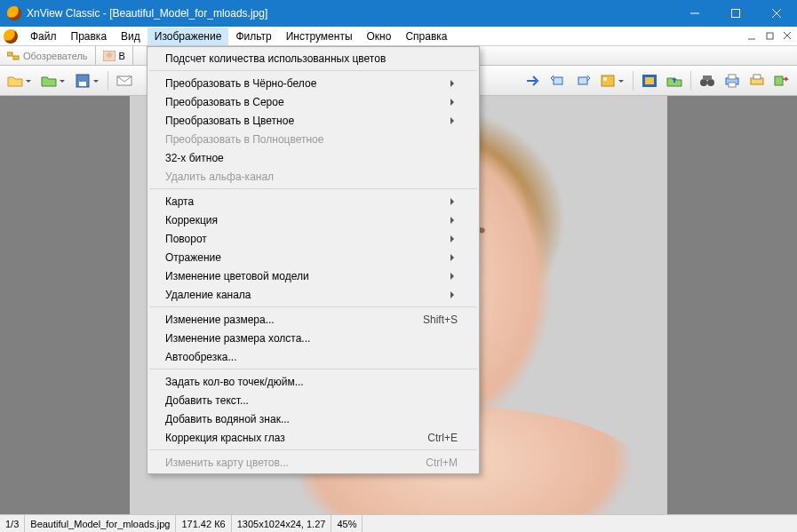  Describe the element at coordinates (12, 524) in the screenshot. I see `status-index: 1/3` at that location.